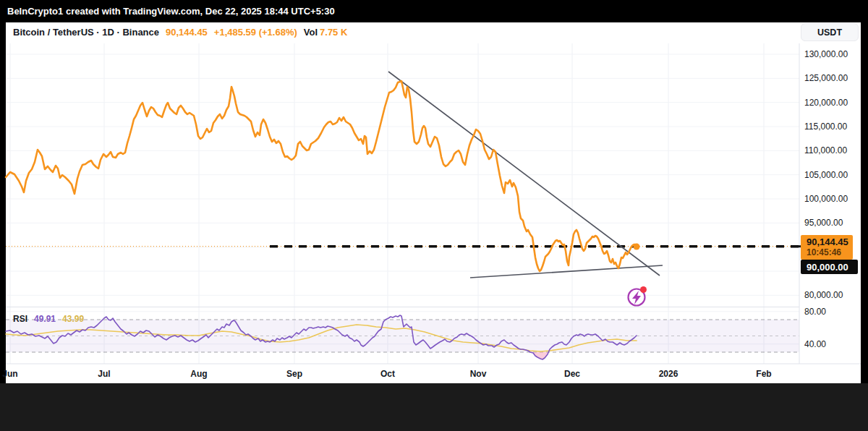  I want to click on rsi-axis-label: 40.00, so click(815, 344).